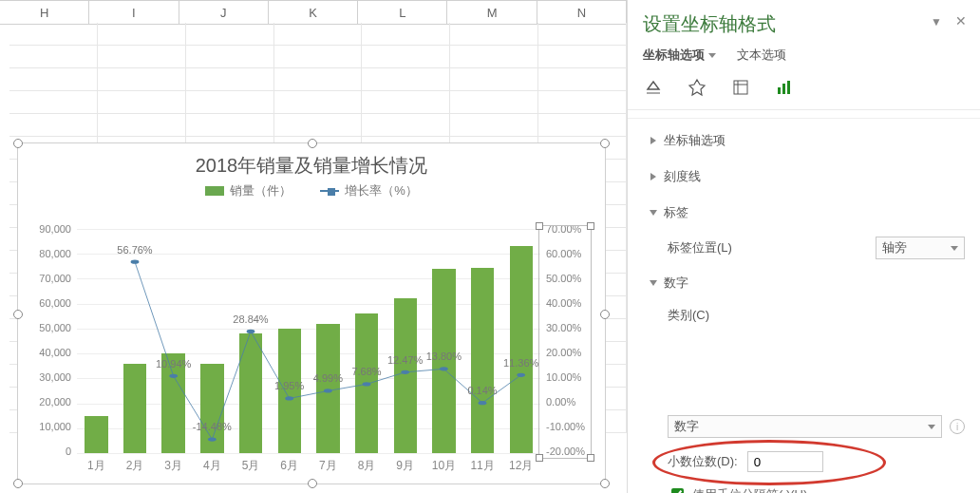 The width and height of the screenshot is (980, 493). What do you see at coordinates (703, 462) in the screenshot?
I see `decimal-label: 小数位数(D):` at bounding box center [703, 462].